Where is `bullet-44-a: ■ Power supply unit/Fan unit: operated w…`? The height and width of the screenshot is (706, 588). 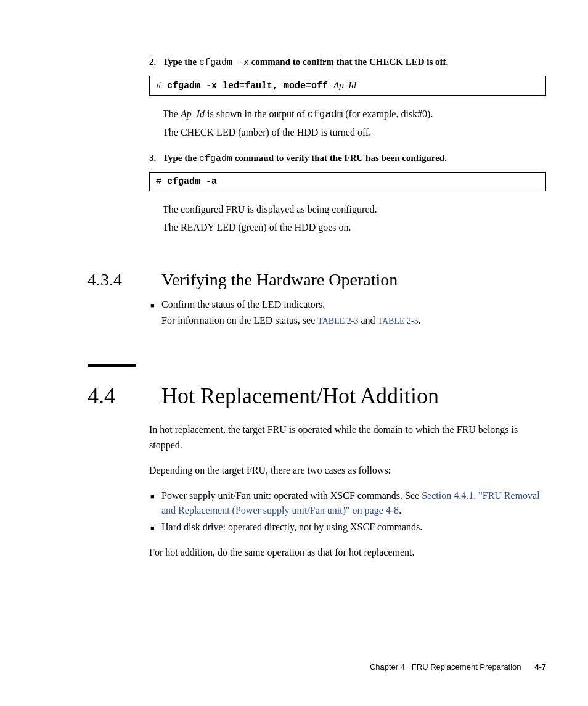
bullet-44-a: ■ Power supply unit/Fan unit: operated w… is located at coordinates (348, 504).